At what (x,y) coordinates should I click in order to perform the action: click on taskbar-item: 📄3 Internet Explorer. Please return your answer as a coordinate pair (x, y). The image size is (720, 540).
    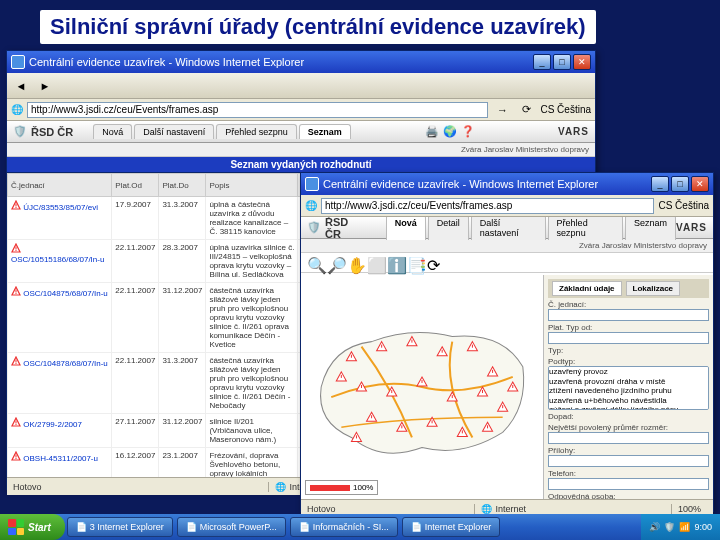
    Looking at the image, I should click on (120, 527).